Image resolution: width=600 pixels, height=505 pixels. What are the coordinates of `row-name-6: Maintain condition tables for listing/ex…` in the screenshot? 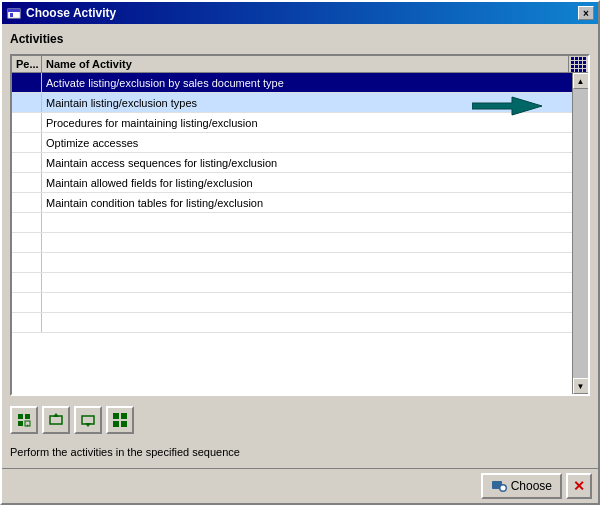 It's located at (307, 203).